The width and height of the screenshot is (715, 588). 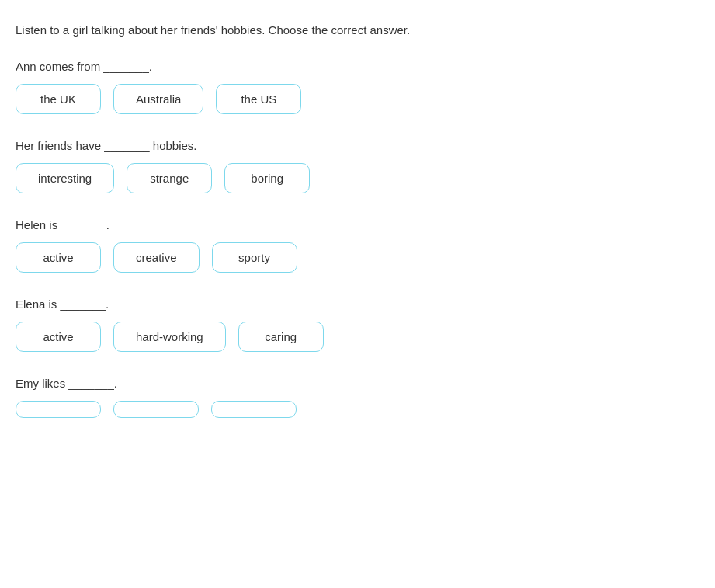 What do you see at coordinates (158, 99) in the screenshot?
I see `option-btn-q1-2: Australia` at bounding box center [158, 99].